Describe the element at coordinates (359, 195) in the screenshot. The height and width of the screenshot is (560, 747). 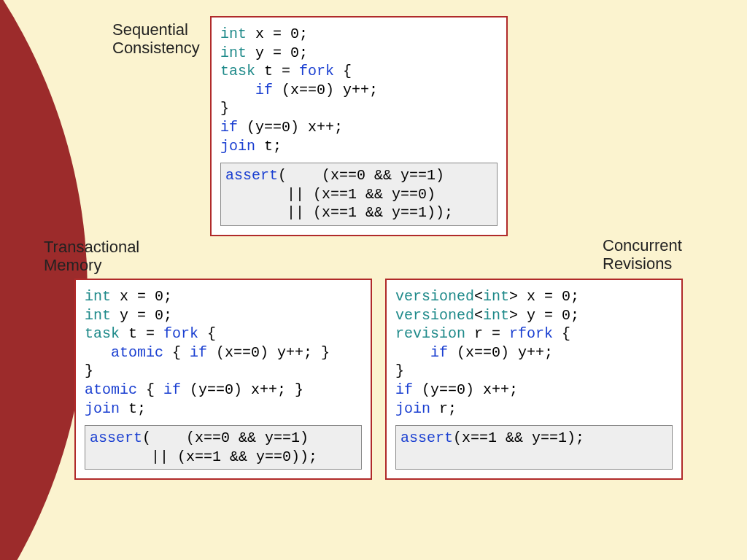
I see `assert-line: || (x==1 && y==0)` at that location.